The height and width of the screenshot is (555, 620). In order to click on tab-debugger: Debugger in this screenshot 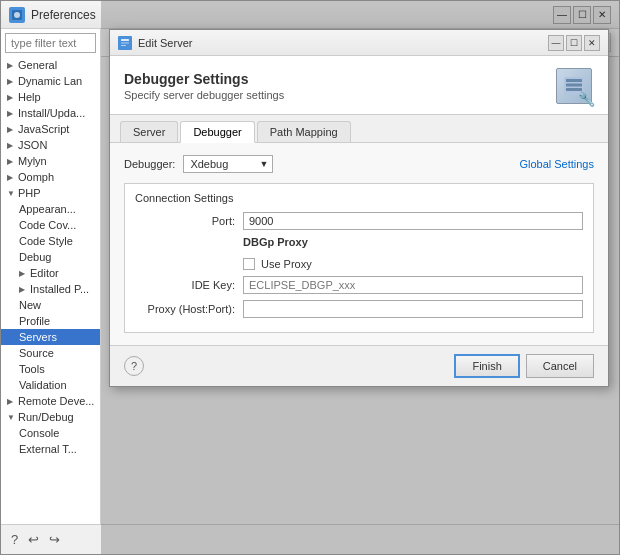, I will do `click(217, 132)`.